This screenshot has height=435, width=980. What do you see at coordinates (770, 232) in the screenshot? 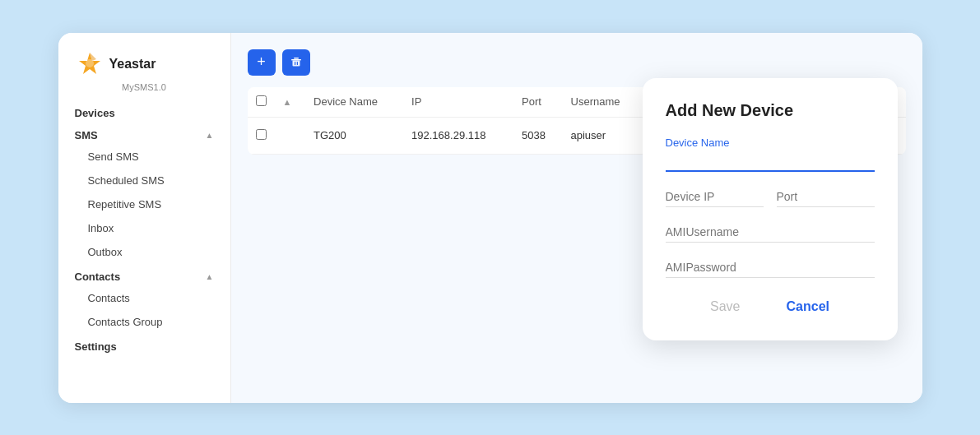
I see `ami-username-input` at bounding box center [770, 232].